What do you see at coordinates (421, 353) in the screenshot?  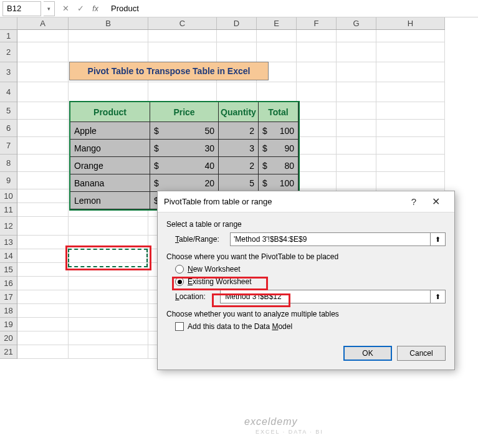 I see `cancel-button: Cancel` at bounding box center [421, 353].